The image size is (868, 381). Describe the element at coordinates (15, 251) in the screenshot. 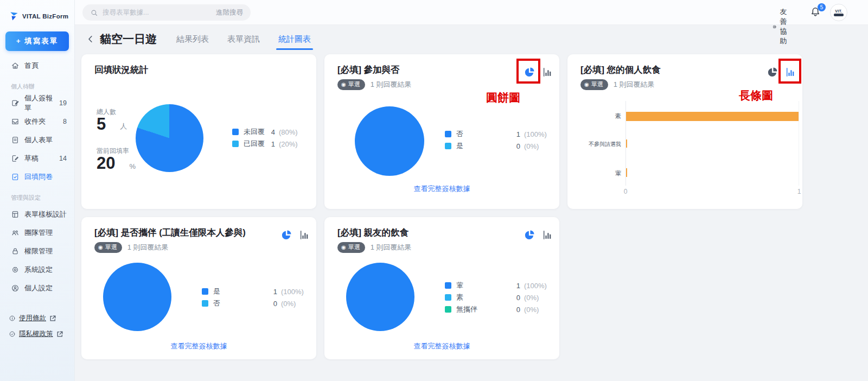

I see `lock-icon` at that location.